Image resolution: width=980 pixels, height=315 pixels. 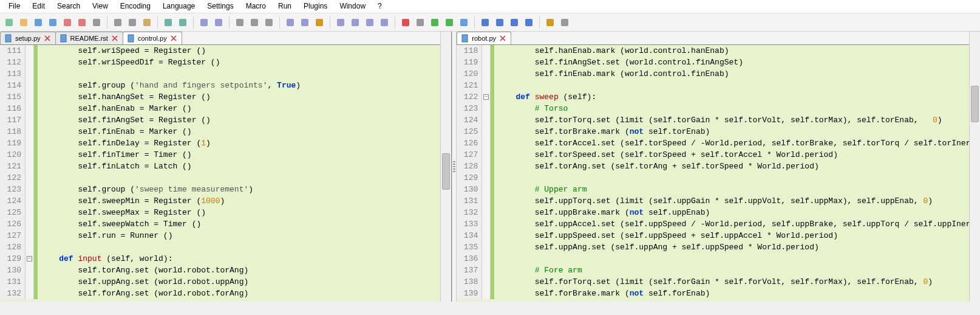 What do you see at coordinates (226, 259) in the screenshot?
I see `code-line: 129− def input (self, world):` at bounding box center [226, 259].